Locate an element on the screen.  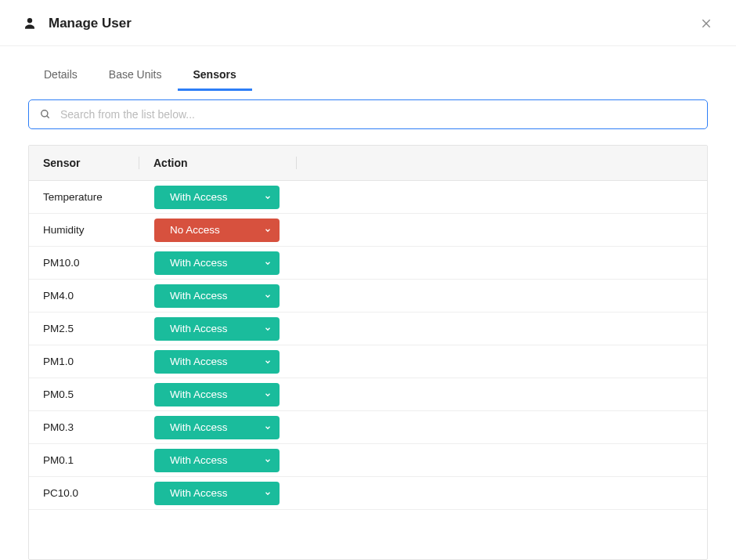
user-icon is located at coordinates (30, 23).